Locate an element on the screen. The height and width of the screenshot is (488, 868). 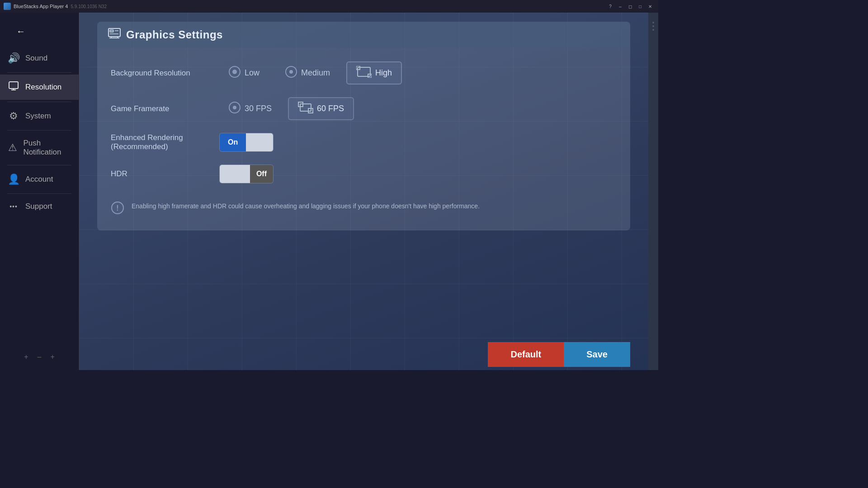
add-right-icon: + is located at coordinates (52, 357).